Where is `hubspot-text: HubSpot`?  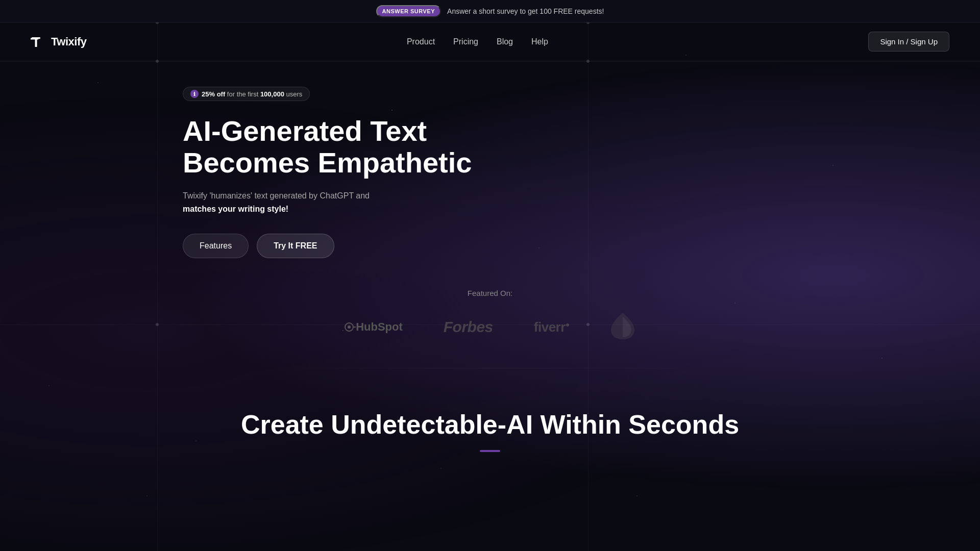
hubspot-text: HubSpot is located at coordinates (379, 327).